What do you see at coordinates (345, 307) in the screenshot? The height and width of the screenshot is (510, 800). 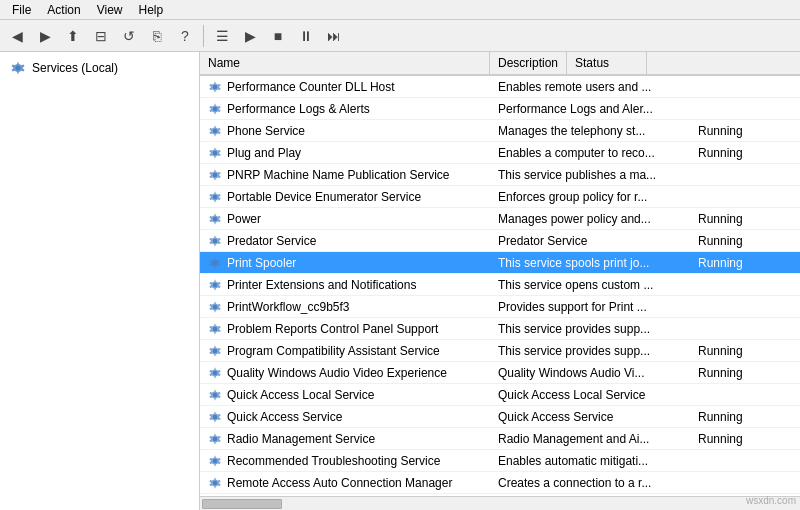 I see `cell-name: PrintWorkflow_cc9b5f3` at bounding box center [345, 307].